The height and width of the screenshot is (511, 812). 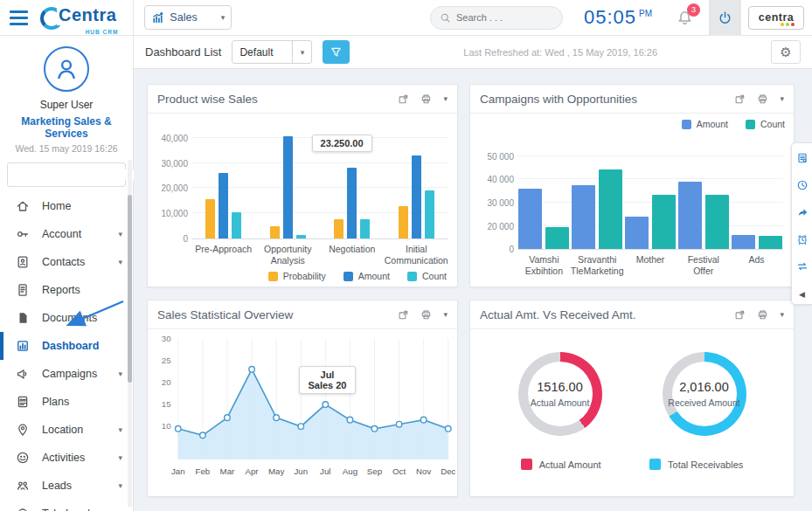 I want to click on share-icon, so click(x=802, y=212).